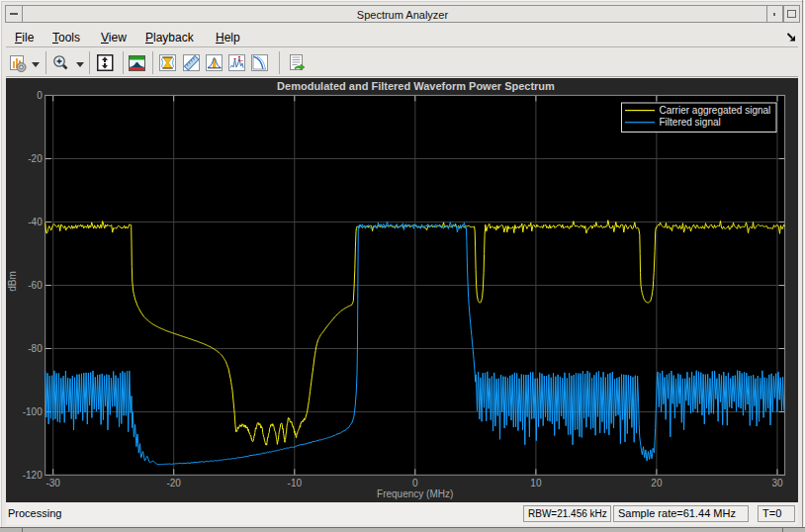 The height and width of the screenshot is (532, 805). I want to click on svg-text:Demodulated and Filtered Wavef: Demodulated and Filtered Waveform Power …, so click(415, 86).